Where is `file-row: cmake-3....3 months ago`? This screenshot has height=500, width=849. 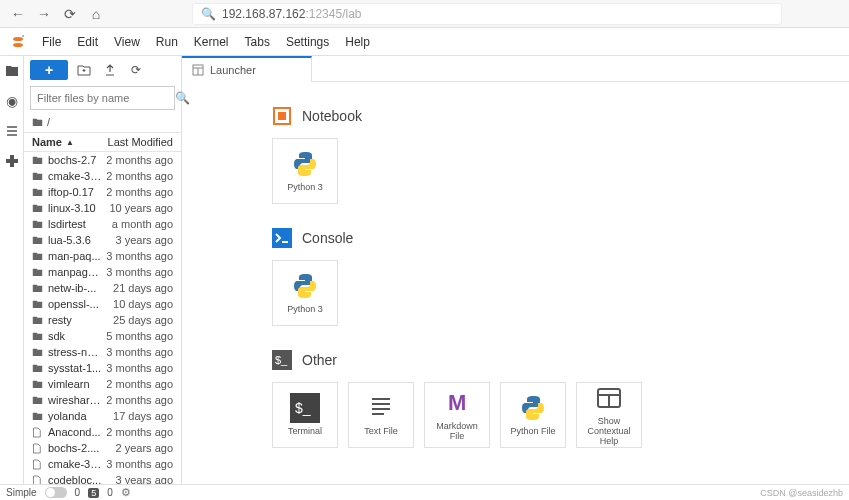
file-row: cmake-3....3 months ago is located at coordinates (102, 464).